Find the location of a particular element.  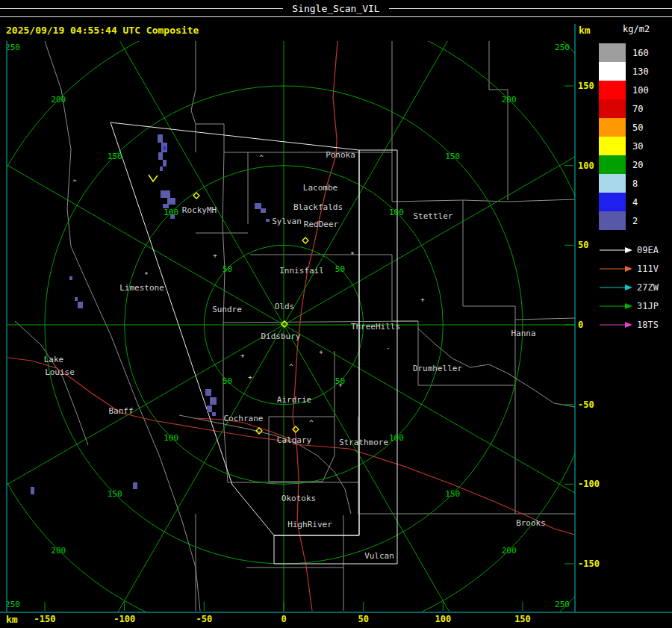

track-legend-row: 09EA is located at coordinates (635, 249).